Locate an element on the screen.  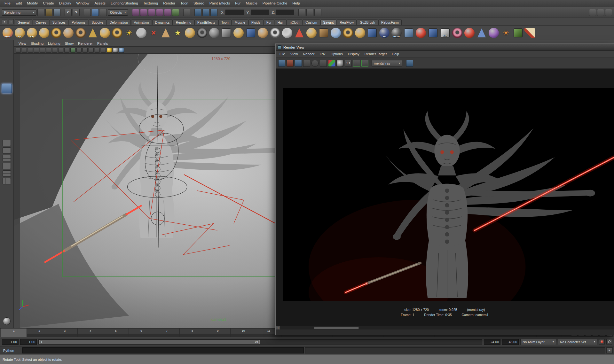
bookmark-button is located at coordinates (36, 50).